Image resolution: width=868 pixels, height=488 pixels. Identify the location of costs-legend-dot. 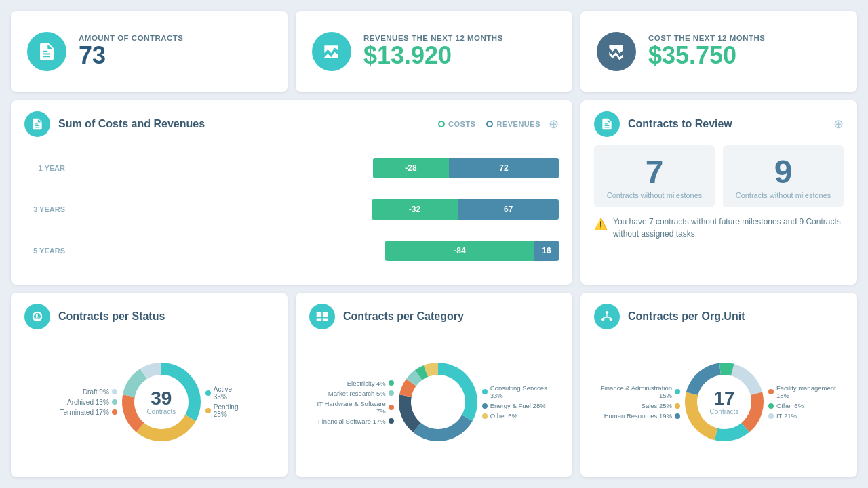
(441, 124).